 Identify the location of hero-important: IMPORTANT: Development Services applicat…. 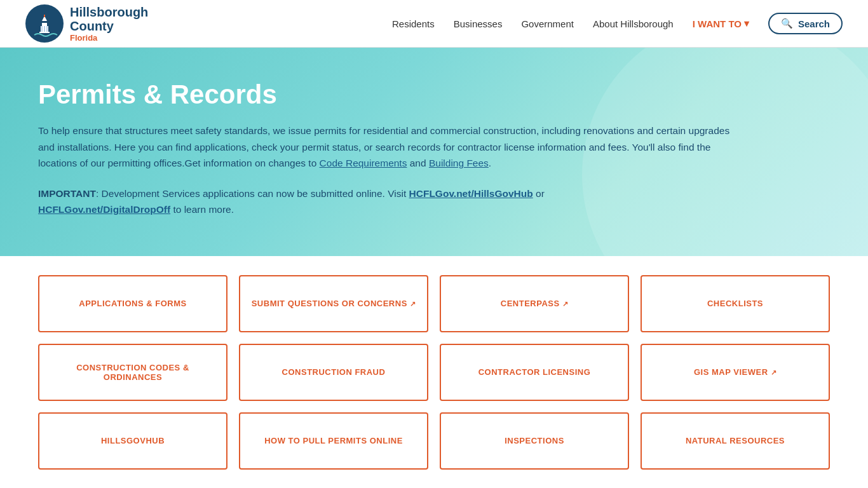
(434, 202).